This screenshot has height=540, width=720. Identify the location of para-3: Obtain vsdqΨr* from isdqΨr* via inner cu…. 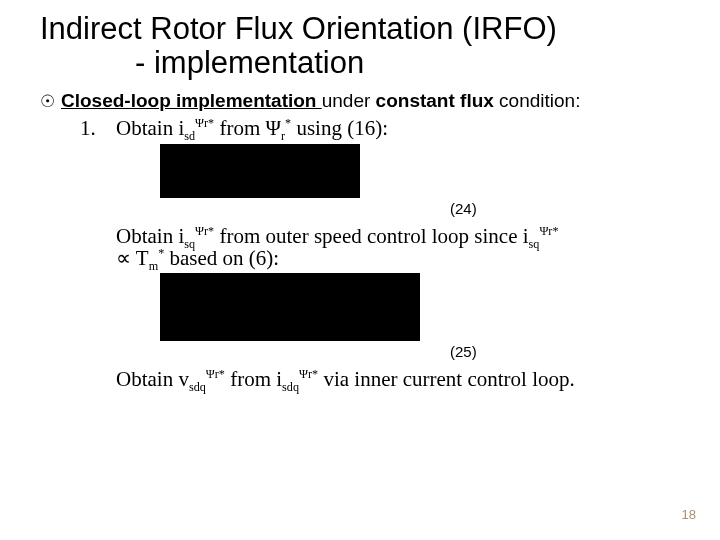
(398, 379).